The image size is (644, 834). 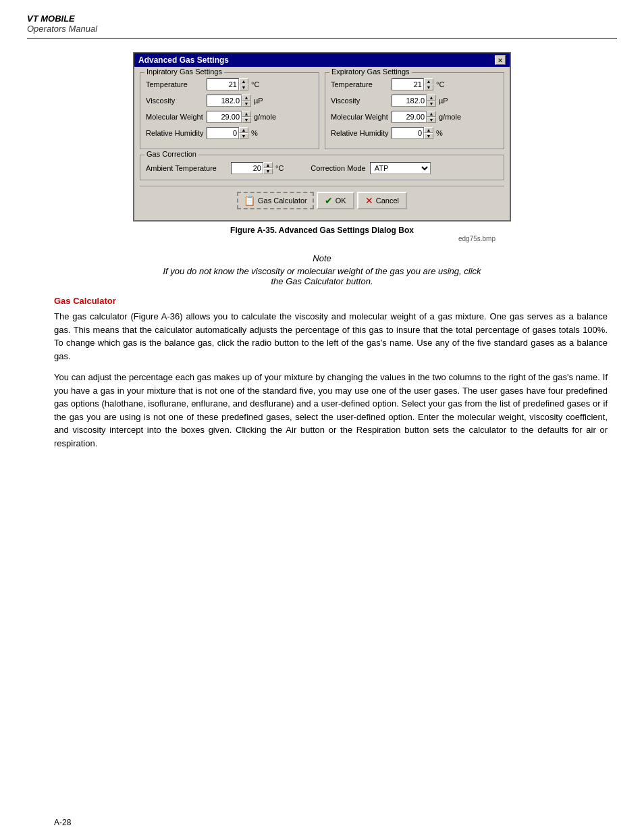 I want to click on exp-temperature-label: Temperature, so click(x=361, y=84).